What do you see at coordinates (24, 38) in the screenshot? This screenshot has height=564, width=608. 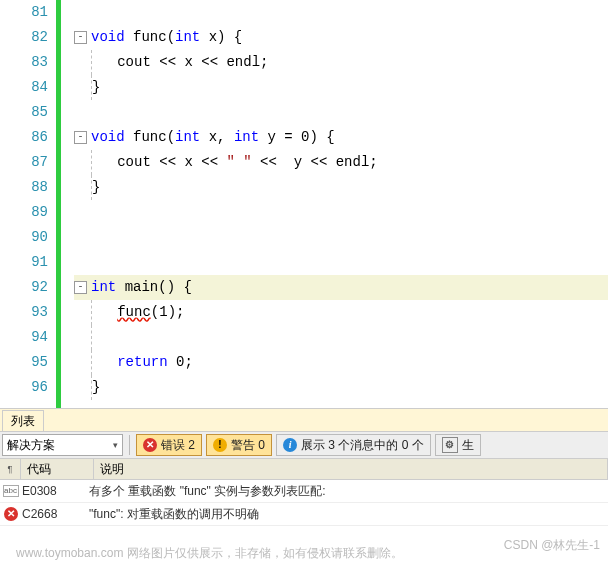 I see `line-number: 82` at bounding box center [24, 38].